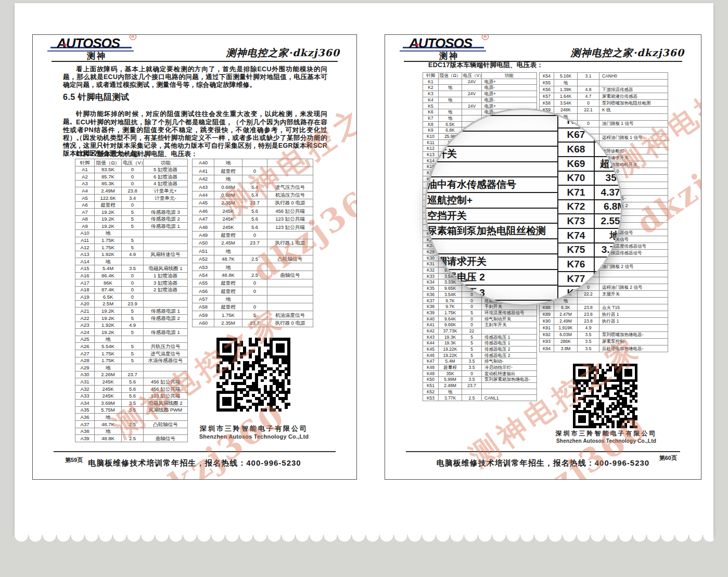 This screenshot has height=577, width=728. I want to click on cell: K41, so click(431, 325).